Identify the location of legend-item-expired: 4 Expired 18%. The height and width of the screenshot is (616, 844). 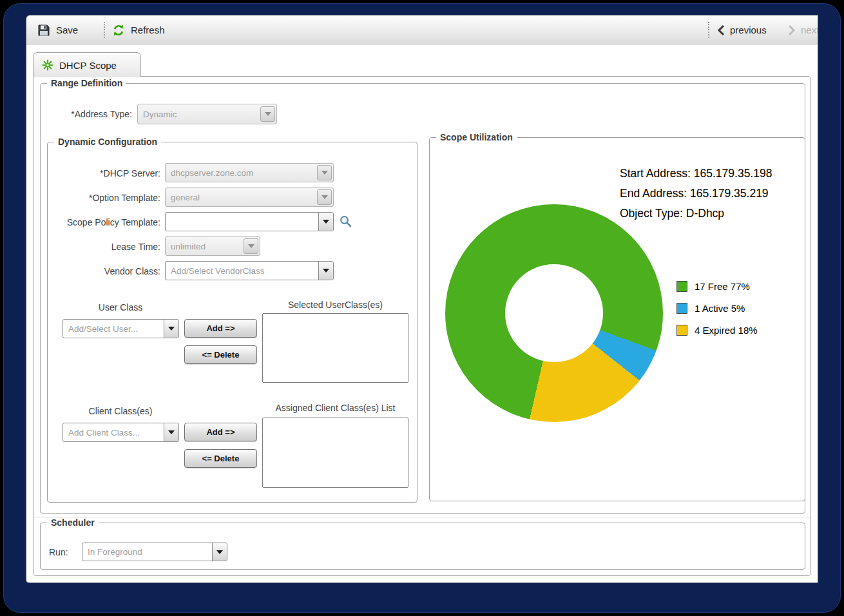
(717, 330).